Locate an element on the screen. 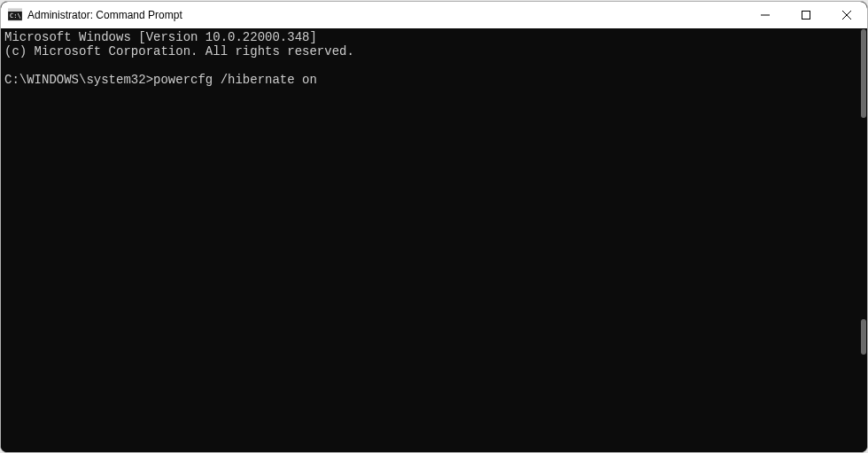 Image resolution: width=868 pixels, height=453 pixels. svg-text: C:\ is located at coordinates (16, 16).